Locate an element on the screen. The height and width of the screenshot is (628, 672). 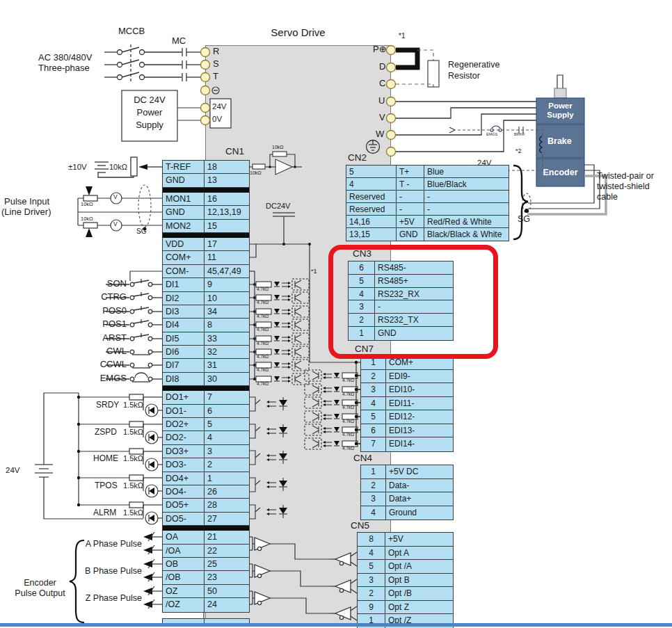
dc-psu-line3: Supply is located at coordinates (150, 125).